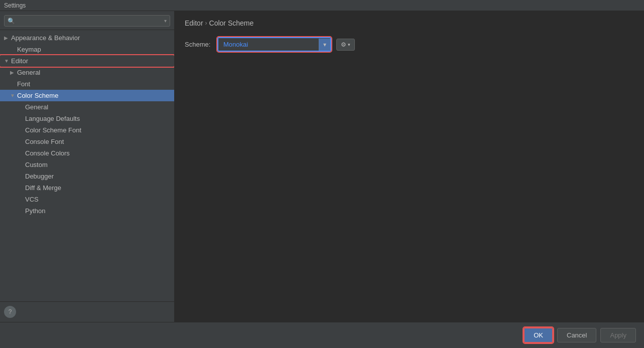 This screenshot has height=348, width=644. What do you see at coordinates (10, 312) in the screenshot?
I see `help-button: ?` at bounding box center [10, 312].